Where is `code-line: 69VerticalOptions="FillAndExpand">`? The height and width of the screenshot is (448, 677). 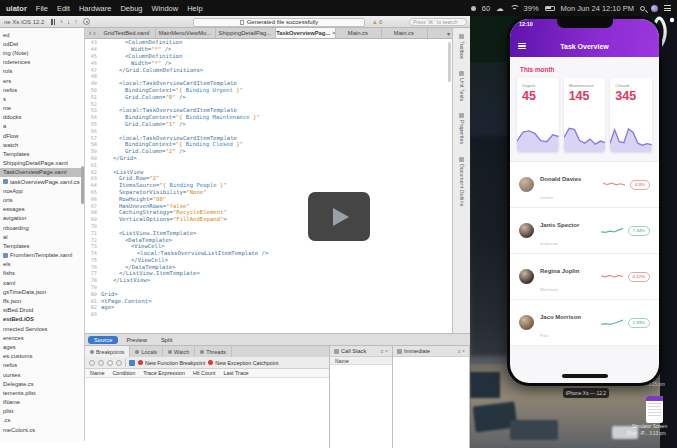
code-line: 69VerticalOptions="FillAndExpand"> is located at coordinates (268, 220).